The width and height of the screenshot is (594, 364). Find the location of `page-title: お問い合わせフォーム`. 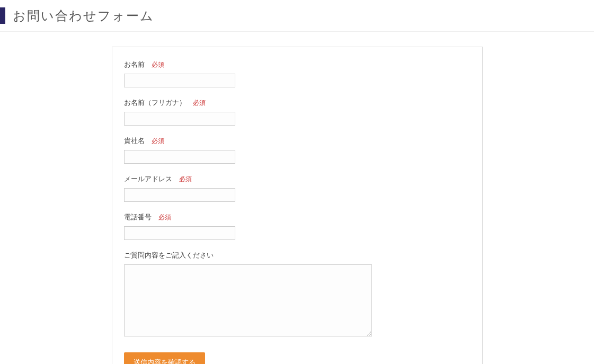

page-title: お問い合わせフォーム is located at coordinates (297, 16).